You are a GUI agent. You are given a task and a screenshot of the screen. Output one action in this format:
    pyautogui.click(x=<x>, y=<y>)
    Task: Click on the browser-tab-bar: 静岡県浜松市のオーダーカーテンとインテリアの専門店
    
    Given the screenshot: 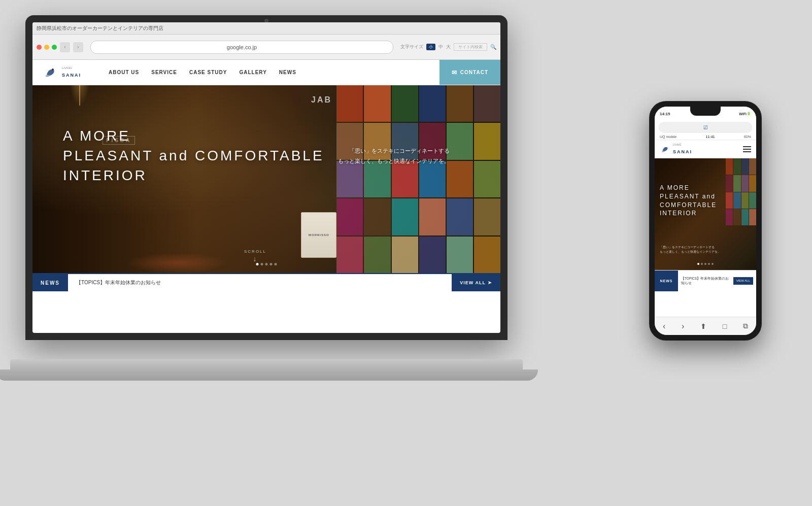 What is the action you would take?
    pyautogui.click(x=266, y=28)
    